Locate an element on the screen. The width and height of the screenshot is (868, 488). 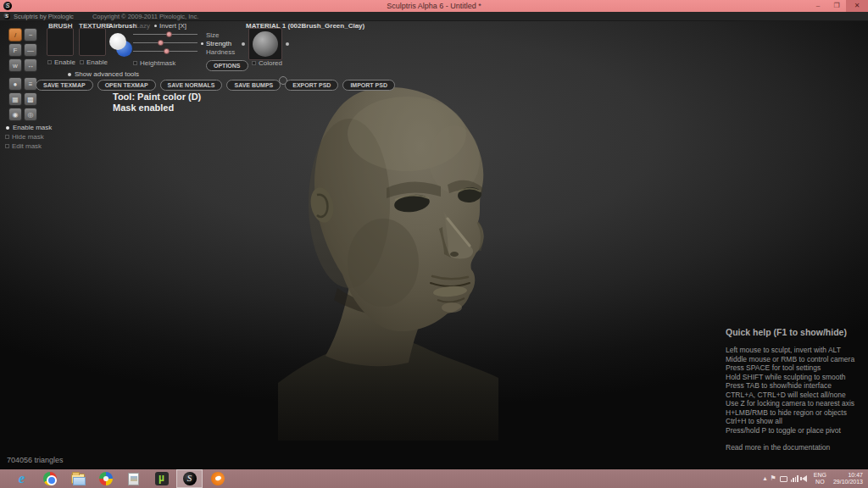
help-line: CTRL+A, CTRL+D will select all/none is located at coordinates (795, 395).